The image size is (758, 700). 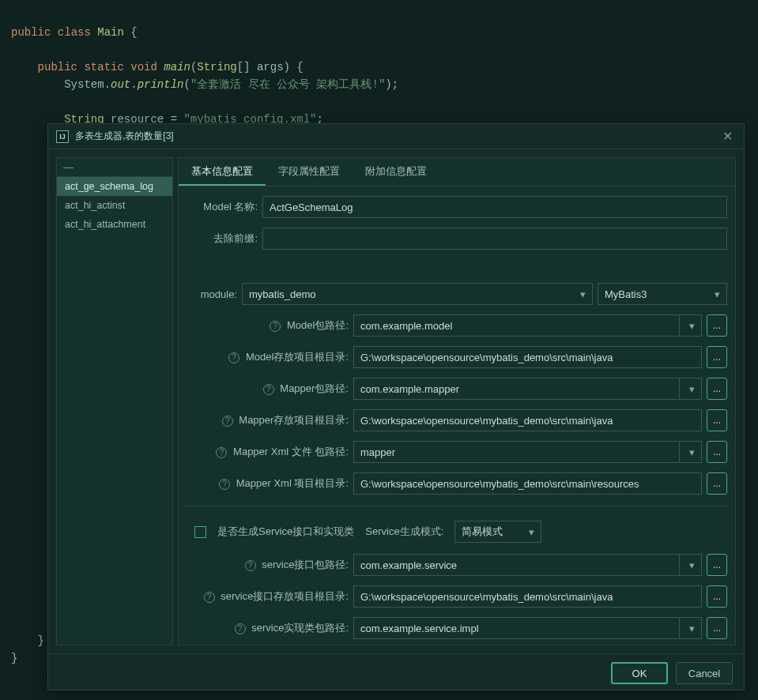 What do you see at coordinates (115, 401) in the screenshot?
I see `table-list-sidebar: — act_ge_schema_logact_hi_actinstact_hi_…` at bounding box center [115, 401].